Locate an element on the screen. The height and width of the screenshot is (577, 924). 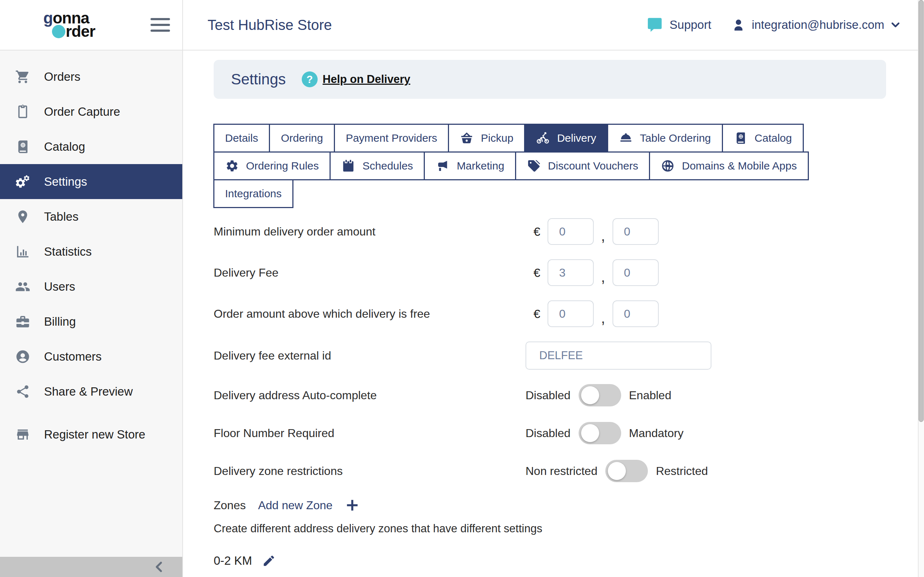
sidebar-item-orders: Orders is located at coordinates (91, 77).